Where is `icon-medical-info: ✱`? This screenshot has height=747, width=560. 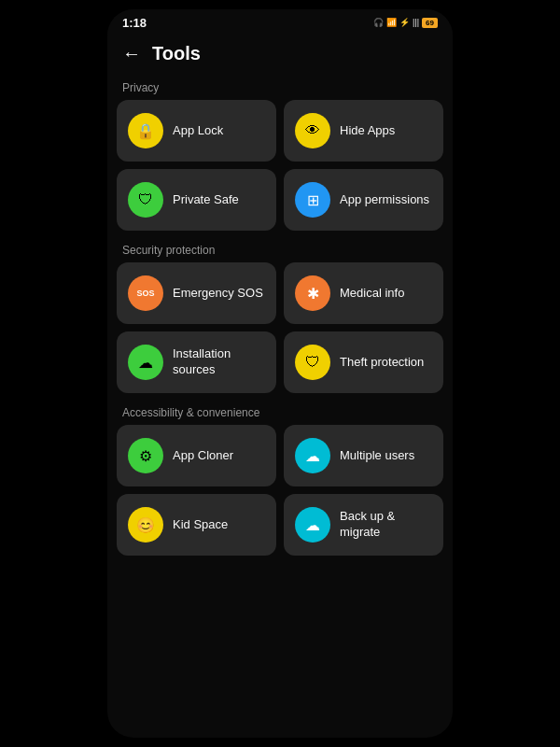 icon-medical-info: ✱ is located at coordinates (313, 293).